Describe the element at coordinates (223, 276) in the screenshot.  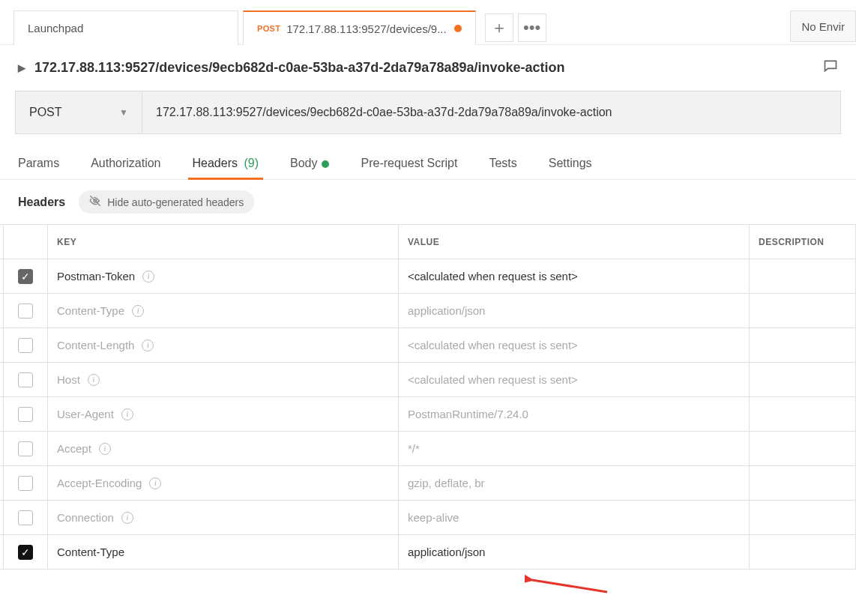
I see `header-key-cell: Postman-Tokeni` at that location.